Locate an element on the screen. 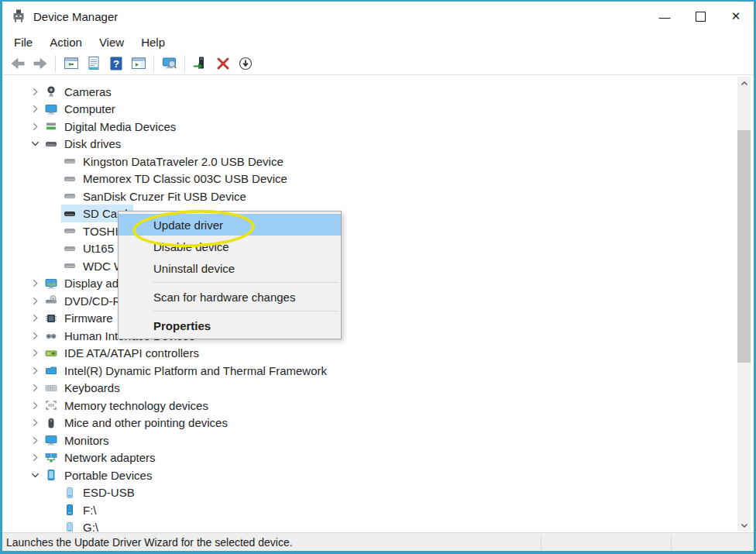 The height and width of the screenshot is (554, 756). tree-item: Keyboards is located at coordinates (370, 389).